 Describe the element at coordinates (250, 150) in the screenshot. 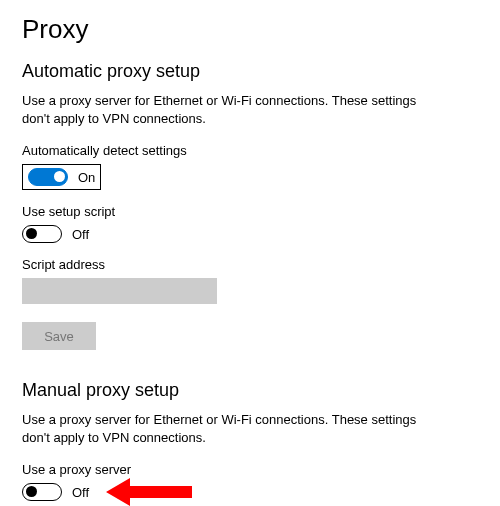

I see `auto-detect-label: Automatically detect settings` at that location.